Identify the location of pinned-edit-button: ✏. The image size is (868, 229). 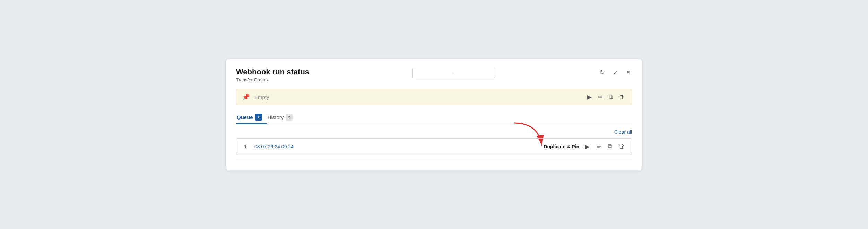
(600, 97).